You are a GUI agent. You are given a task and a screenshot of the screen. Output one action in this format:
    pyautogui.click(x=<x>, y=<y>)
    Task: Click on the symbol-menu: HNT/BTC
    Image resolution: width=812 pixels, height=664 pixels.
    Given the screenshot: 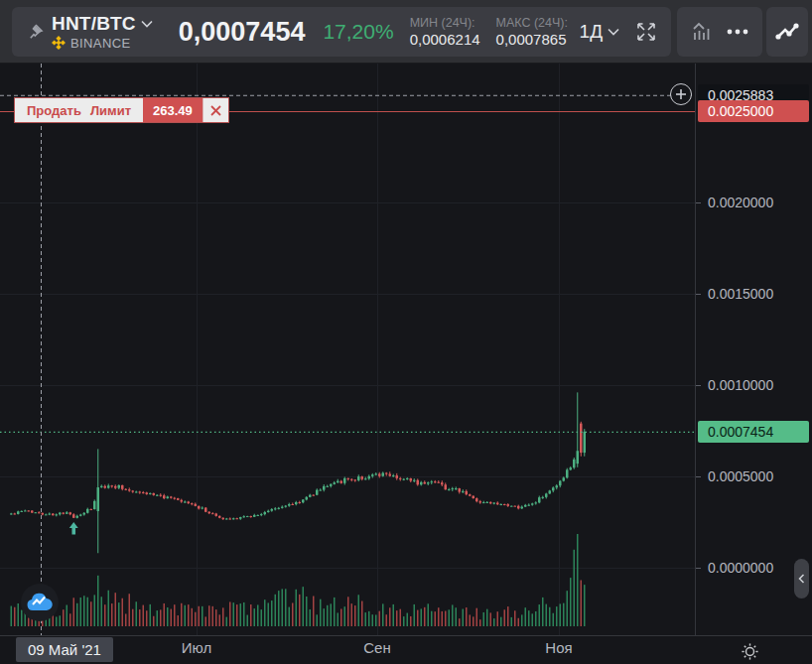 What is the action you would take?
    pyautogui.click(x=102, y=24)
    